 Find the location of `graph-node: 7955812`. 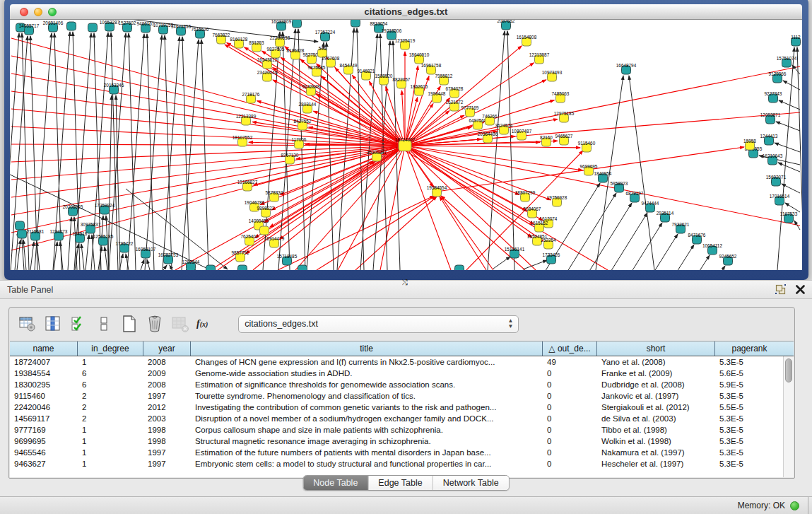

graph-node: 7955812 is located at coordinates (444, 79).